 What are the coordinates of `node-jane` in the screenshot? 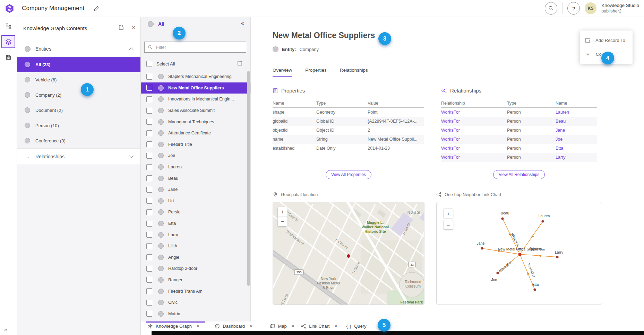 It's located at (482, 248).